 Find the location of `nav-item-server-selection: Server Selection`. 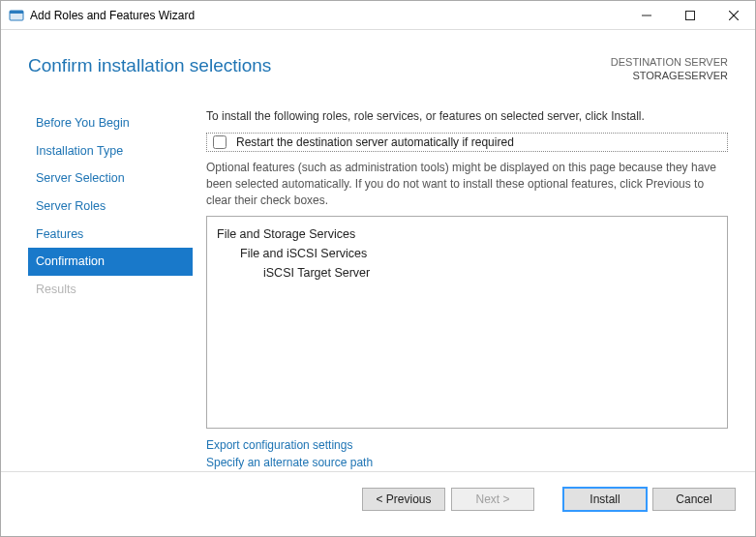

nav-item-server-selection: Server Selection is located at coordinates (110, 178).